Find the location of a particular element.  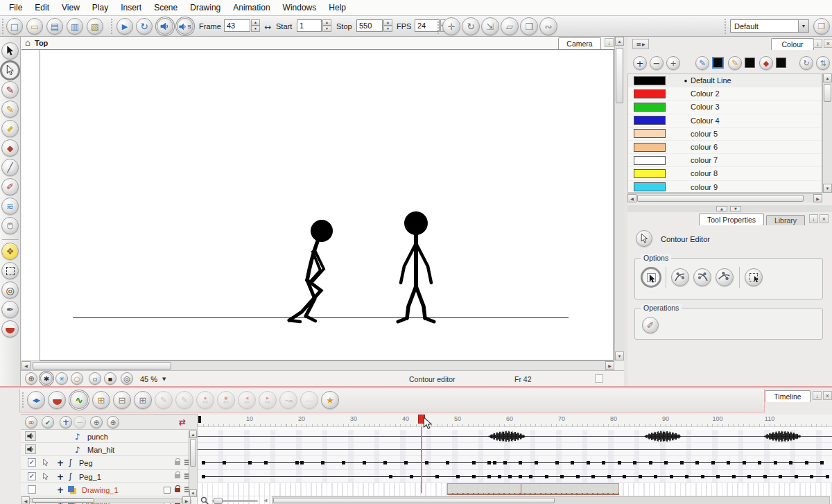

menu-item-play: Play is located at coordinates (100, 8).